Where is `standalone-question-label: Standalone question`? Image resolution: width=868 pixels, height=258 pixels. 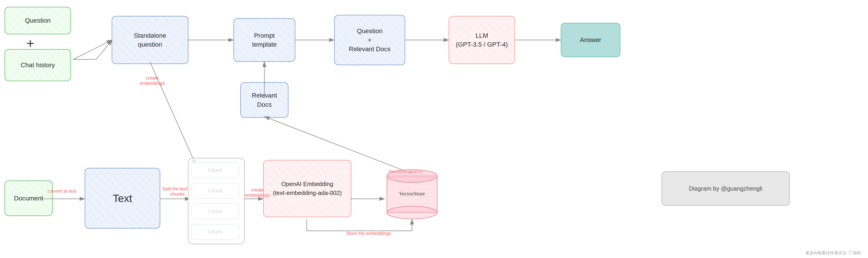 standalone-question-label: Standalone question is located at coordinates (150, 40).